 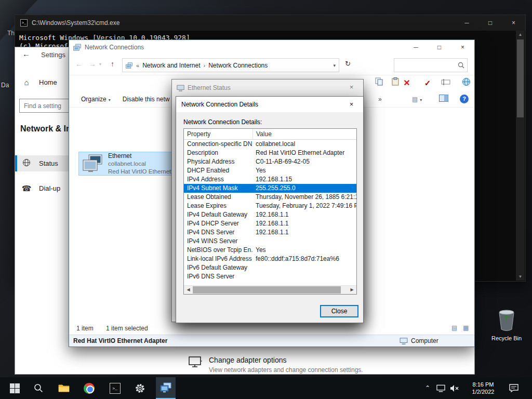 What do you see at coordinates (466, 328) in the screenshot?
I see `icons-view-icon: ▦` at bounding box center [466, 328].